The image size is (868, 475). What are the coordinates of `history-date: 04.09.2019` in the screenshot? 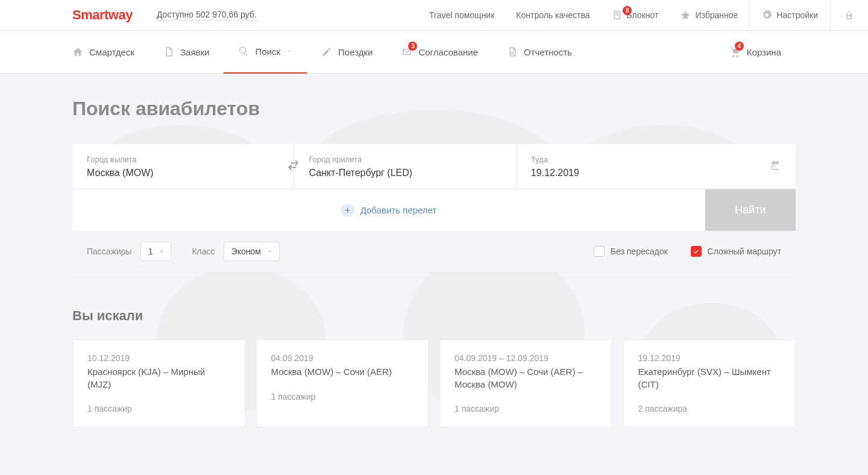 It's located at (342, 358).